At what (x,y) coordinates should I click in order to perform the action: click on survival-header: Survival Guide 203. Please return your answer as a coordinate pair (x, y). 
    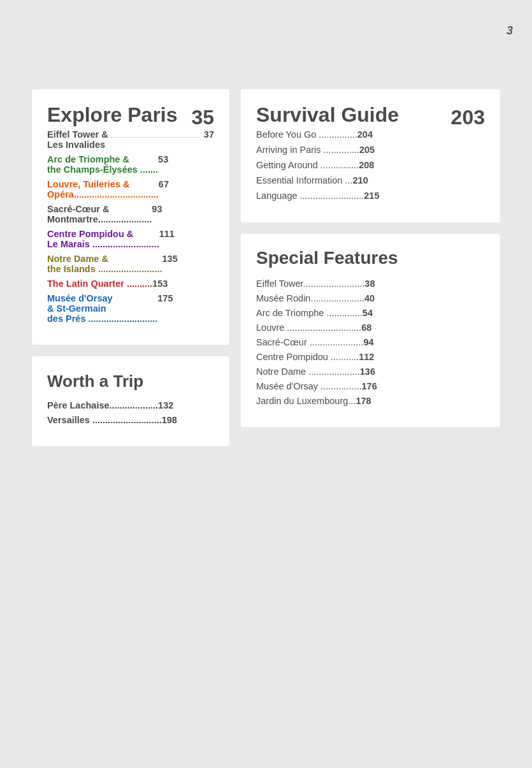
    Looking at the image, I should click on (371, 116).